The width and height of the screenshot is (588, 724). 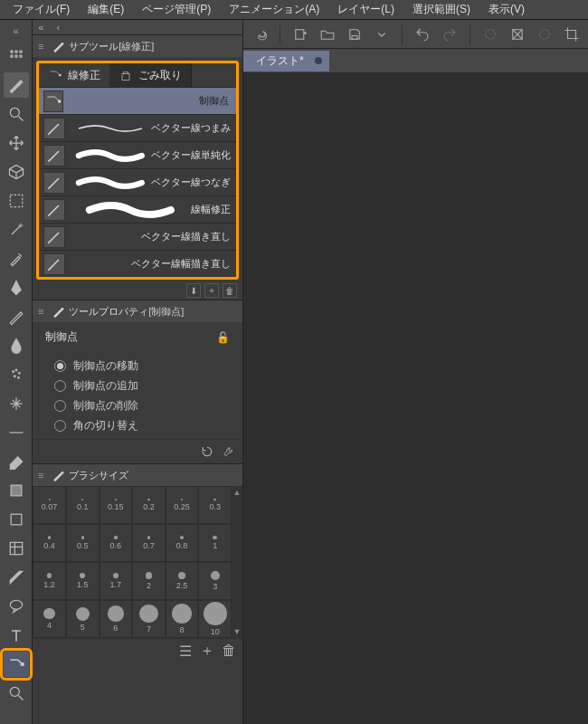 What do you see at coordinates (138, 209) in the screenshot?
I see `subtool-item: 線幅修正` at bounding box center [138, 209].